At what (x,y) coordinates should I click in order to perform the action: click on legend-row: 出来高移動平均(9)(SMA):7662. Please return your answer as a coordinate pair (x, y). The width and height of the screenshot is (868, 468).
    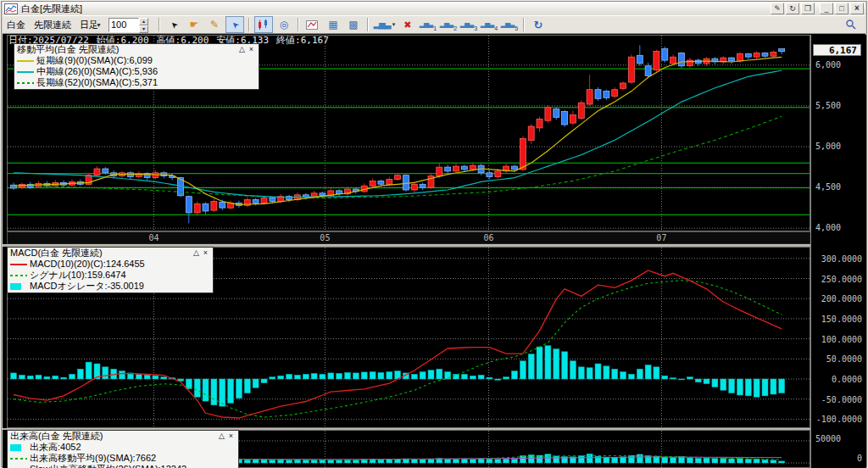
    Looking at the image, I should click on (123, 458).